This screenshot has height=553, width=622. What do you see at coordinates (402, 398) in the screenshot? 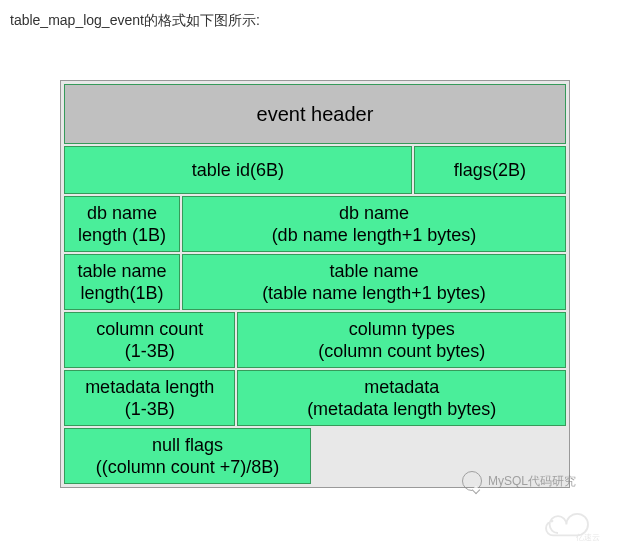
I see `cell-metadata: metadata (metadata length bytes)` at bounding box center [402, 398].